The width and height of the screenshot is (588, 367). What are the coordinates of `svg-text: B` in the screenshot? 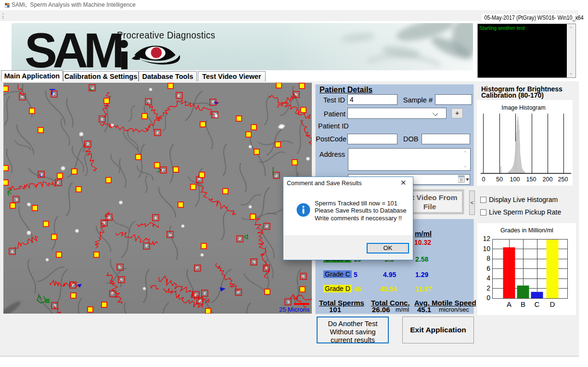 It's located at (523, 304).